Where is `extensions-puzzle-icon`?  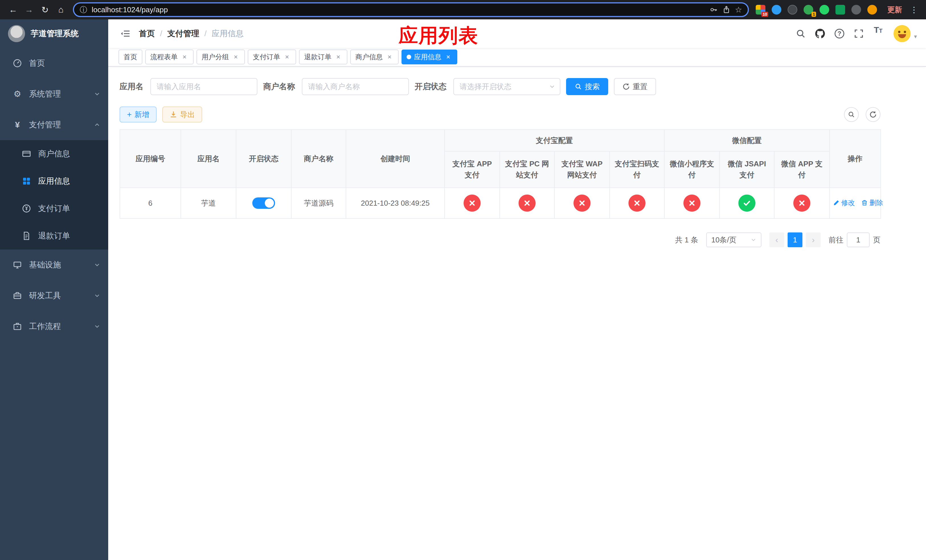
extensions-puzzle-icon is located at coordinates (856, 10).